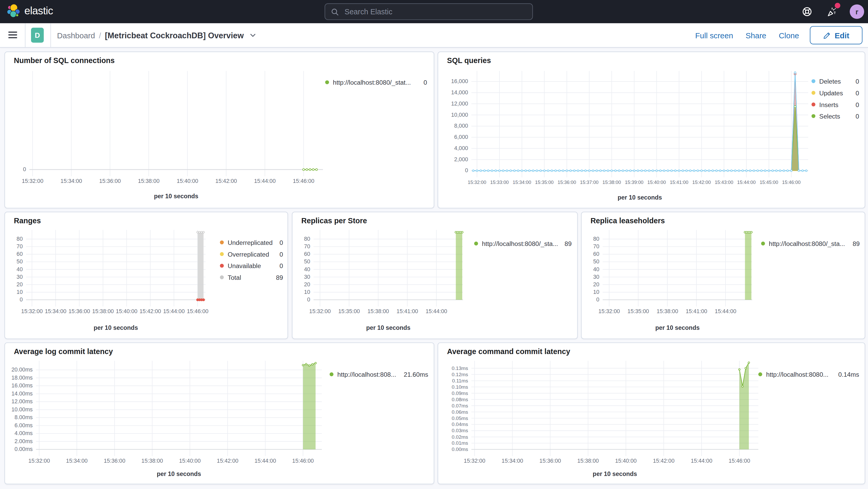 The image size is (868, 489). What do you see at coordinates (20, 262) in the screenshot?
I see `svg-text: 50` at bounding box center [20, 262].